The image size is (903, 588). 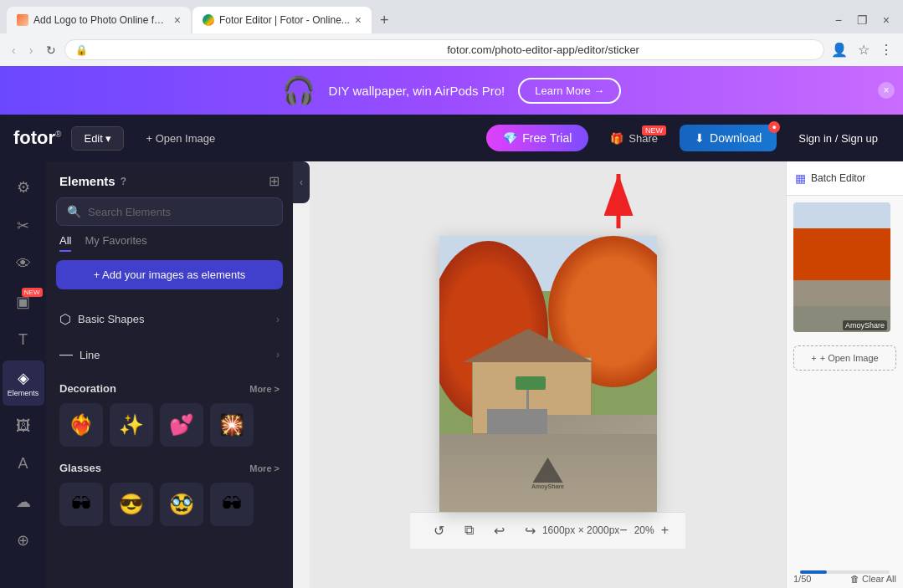 I want to click on zoom-level: 20%, so click(x=644, y=530).